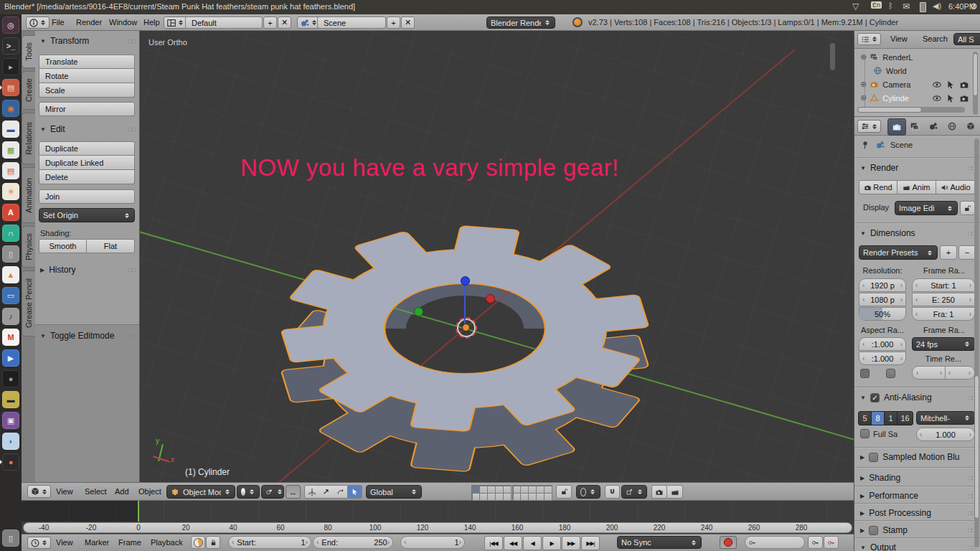 The width and height of the screenshot is (980, 551). Describe the element at coordinates (340, 492) in the screenshot. I see `rotate-manipulator-button` at that location.